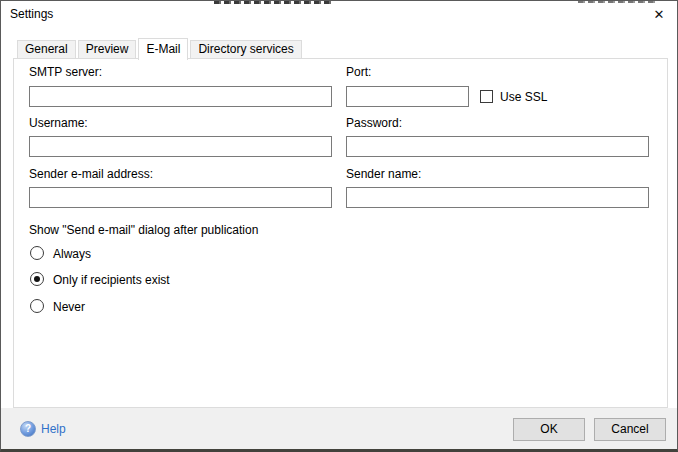 This screenshot has width=678, height=452. What do you see at coordinates (630, 430) in the screenshot?
I see `cancel-button: Cancel` at bounding box center [630, 430].